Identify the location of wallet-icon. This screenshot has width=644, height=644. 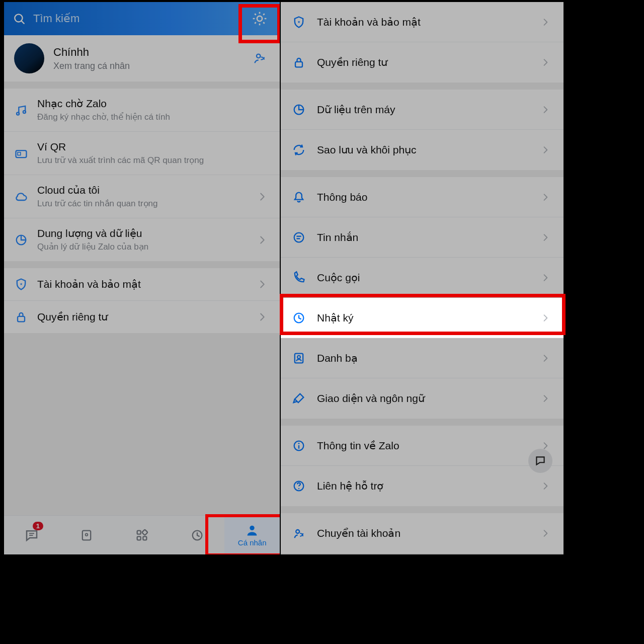
(26, 153).